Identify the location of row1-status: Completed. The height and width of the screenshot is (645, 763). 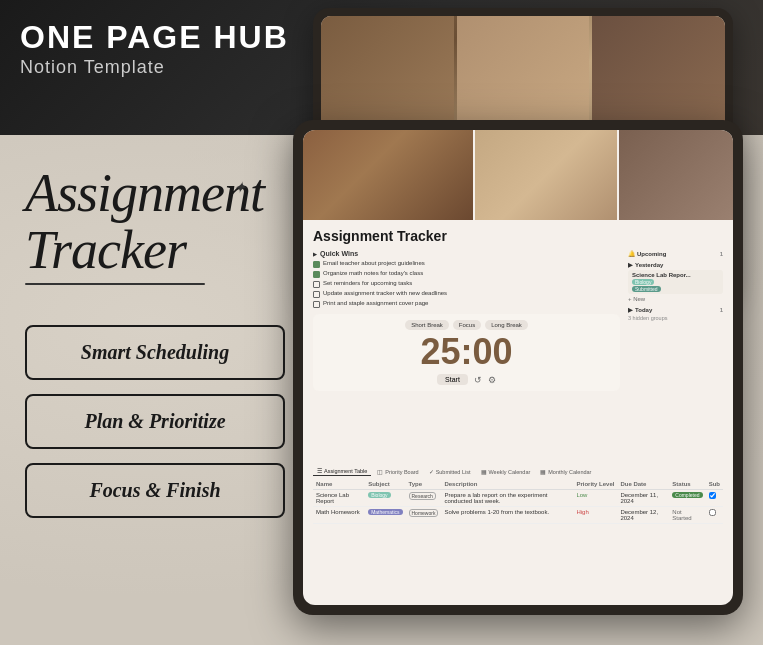
(687, 498).